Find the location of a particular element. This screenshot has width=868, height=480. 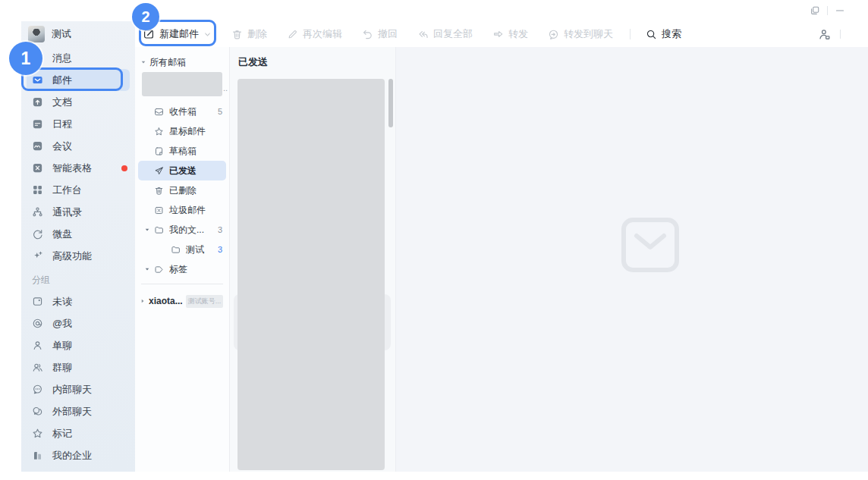

sent-icon is located at coordinates (159, 171).